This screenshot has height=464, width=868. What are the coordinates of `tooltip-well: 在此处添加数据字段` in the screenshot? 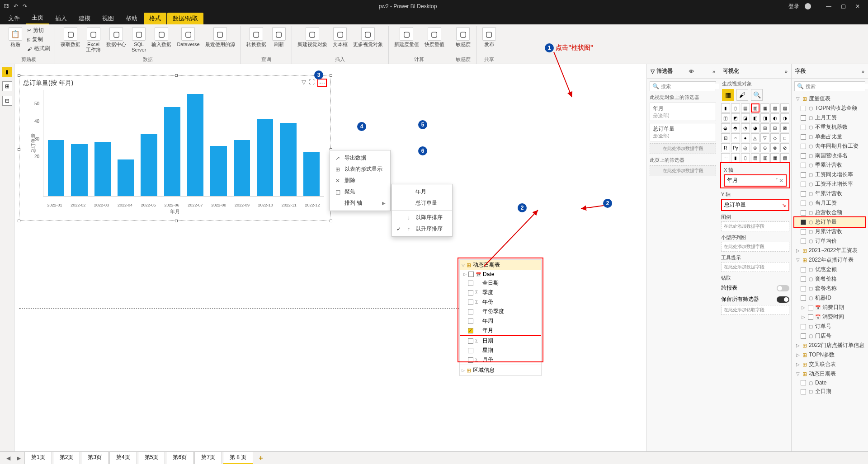 It's located at (755, 267).